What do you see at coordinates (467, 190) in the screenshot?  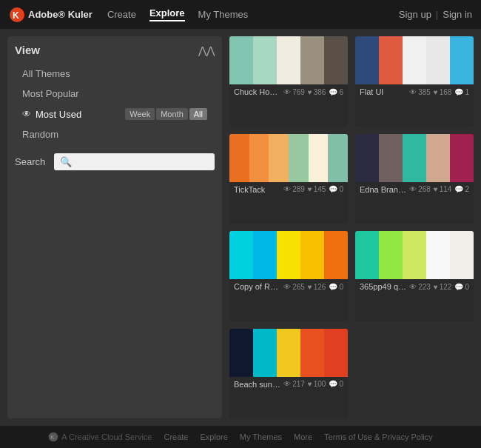 I see `comments-count: 2` at bounding box center [467, 190].